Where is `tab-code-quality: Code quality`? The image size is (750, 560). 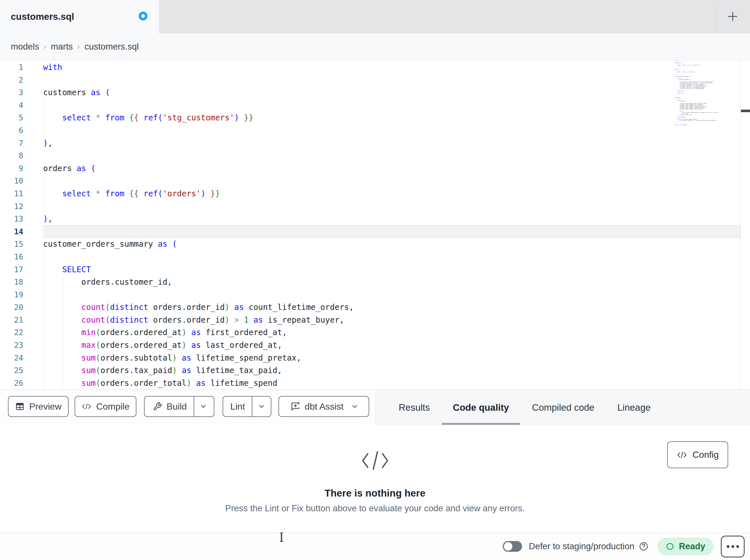
tab-code-quality: Code quality is located at coordinates (481, 407).